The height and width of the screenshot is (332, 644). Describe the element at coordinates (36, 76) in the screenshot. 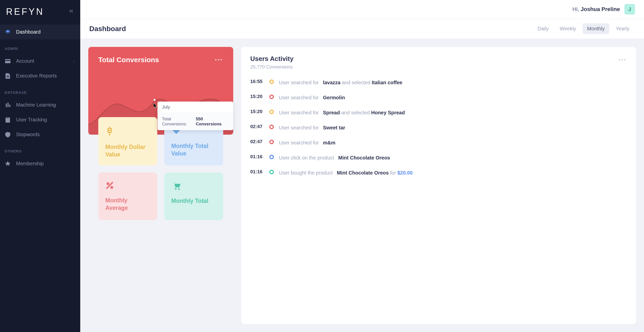

I see `sidebar-item-label: Executive Reports` at that location.